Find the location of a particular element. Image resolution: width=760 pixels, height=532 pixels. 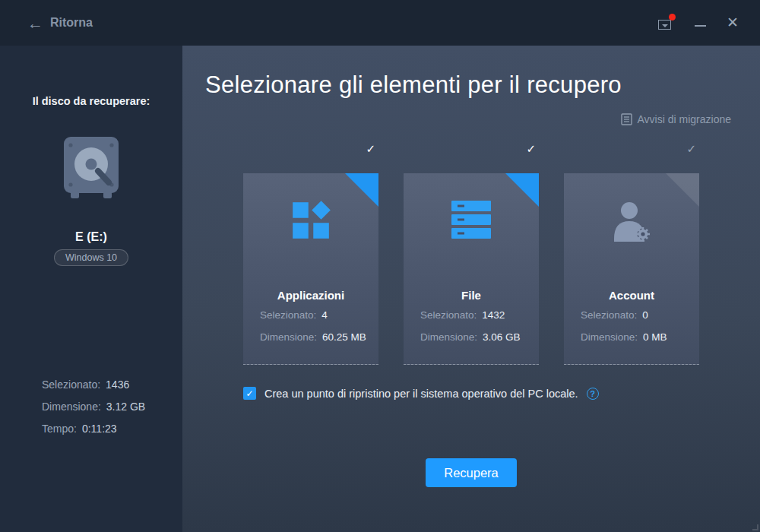

card-title: Applicazioni is located at coordinates (311, 295).